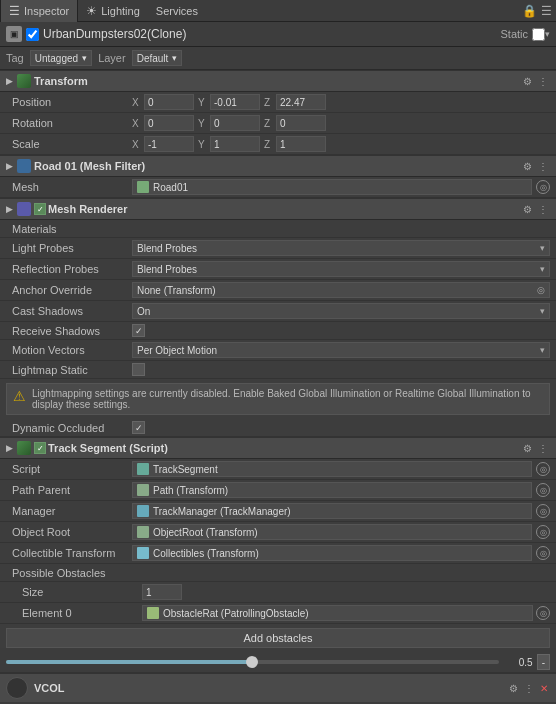  What do you see at coordinates (543, 532) in the screenshot?
I see `object-root-selector: ◎` at bounding box center [543, 532].